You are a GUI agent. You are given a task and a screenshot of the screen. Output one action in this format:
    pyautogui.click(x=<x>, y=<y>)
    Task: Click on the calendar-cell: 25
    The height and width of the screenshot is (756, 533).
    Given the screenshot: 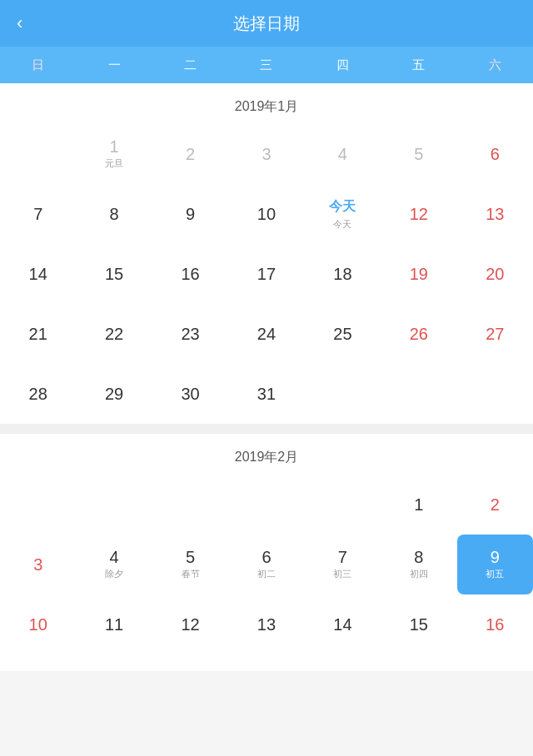 What is the action you would take?
    pyautogui.click(x=343, y=334)
    